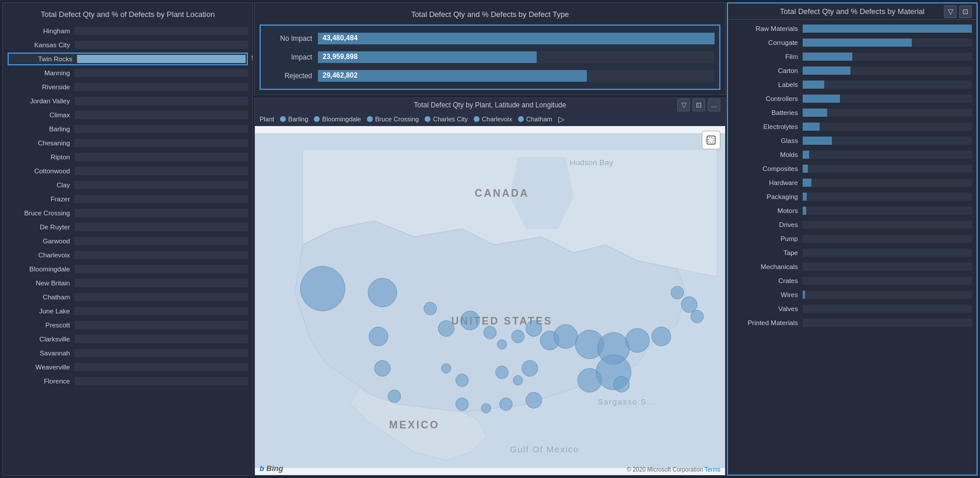  Describe the element at coordinates (128, 283) in the screenshot. I see `plant-bar-row-18: New Britain0` at that location.